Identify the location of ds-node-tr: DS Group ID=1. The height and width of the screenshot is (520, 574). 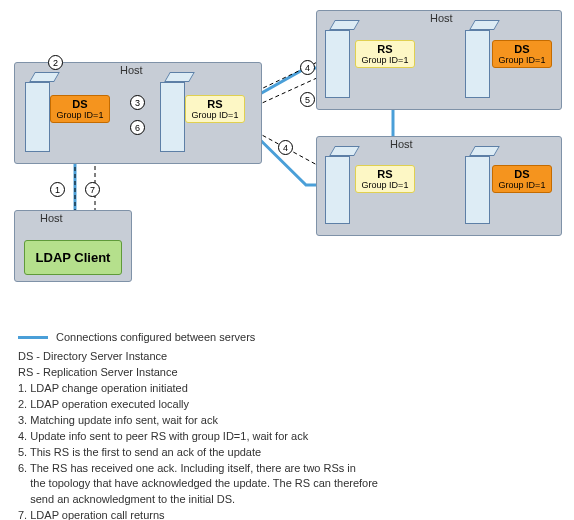
(522, 54).